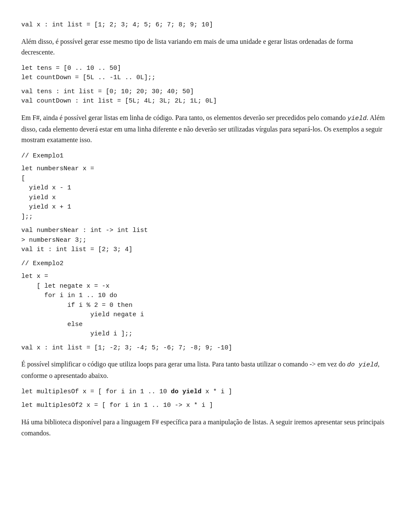 This screenshot has width=409, height=532. I want to click on paragraph-2: Em F#, ainda é possível gerar listas em …, so click(204, 129).